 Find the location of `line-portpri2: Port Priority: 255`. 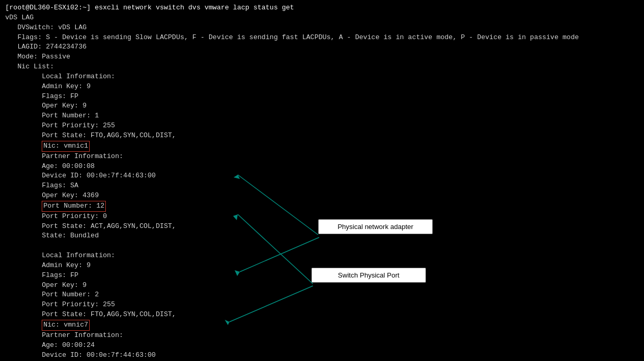

line-portpri2: Port Priority: 255 is located at coordinates (322, 305).